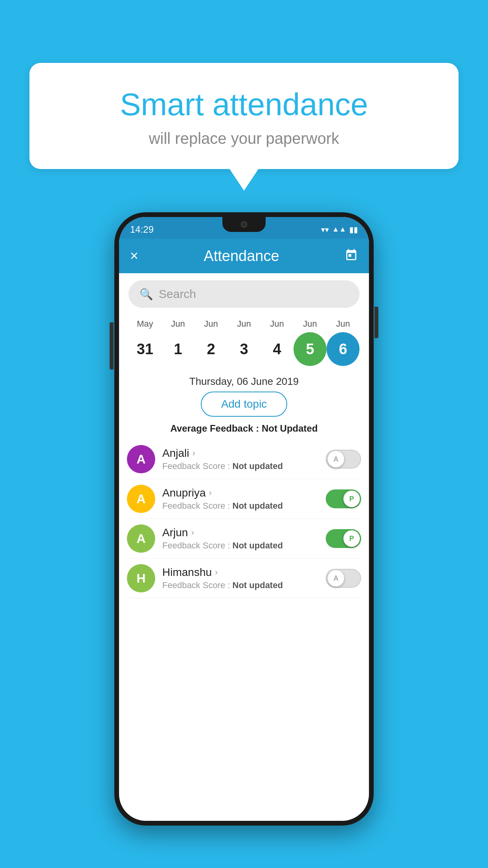  What do you see at coordinates (343, 349) in the screenshot?
I see `date-6: 6` at bounding box center [343, 349].